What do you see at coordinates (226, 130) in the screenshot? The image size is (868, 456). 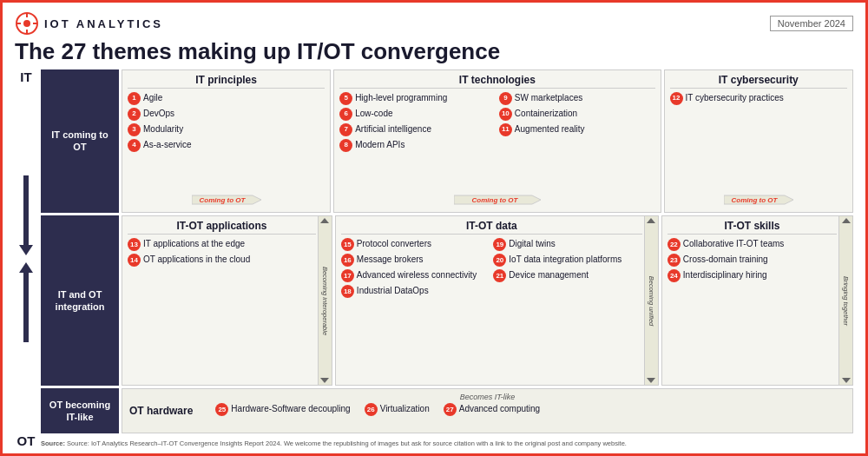 I see `list-item: 3Modularity` at bounding box center [226, 130].